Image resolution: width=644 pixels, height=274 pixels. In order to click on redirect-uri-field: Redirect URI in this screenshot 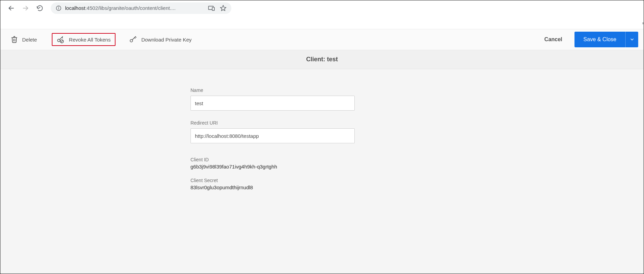, I will do `click(273, 132)`.